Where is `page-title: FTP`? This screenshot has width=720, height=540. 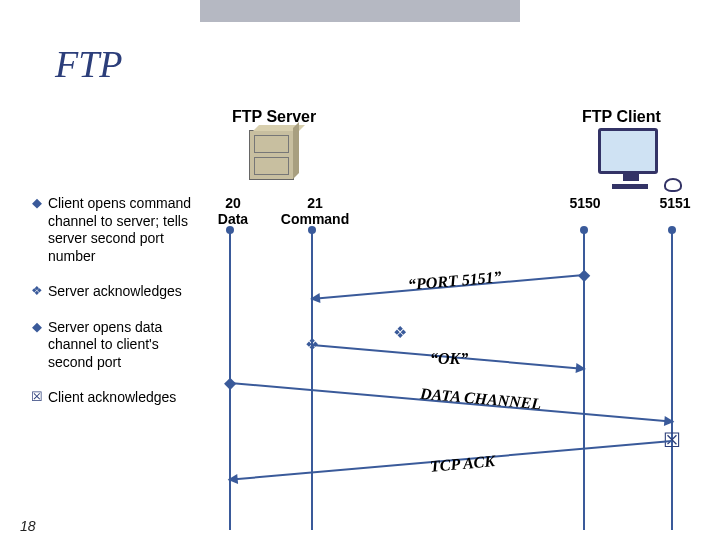
page-title: FTP is located at coordinates (89, 64).